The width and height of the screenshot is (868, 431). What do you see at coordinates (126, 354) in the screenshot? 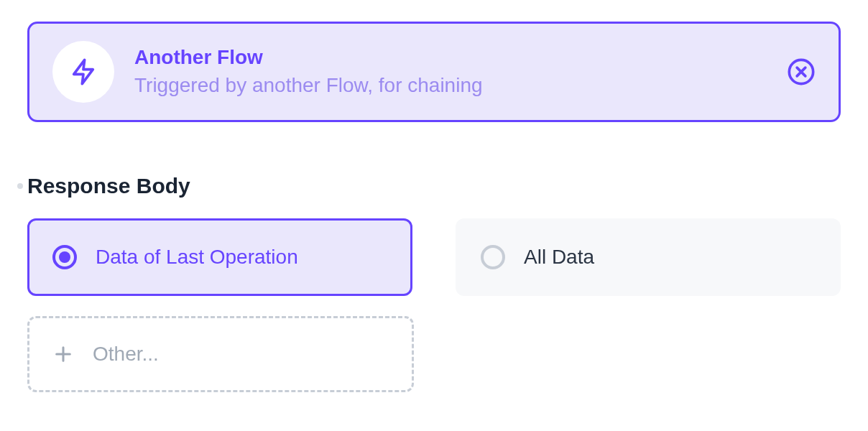
I see `option-label: Other...` at bounding box center [126, 354].